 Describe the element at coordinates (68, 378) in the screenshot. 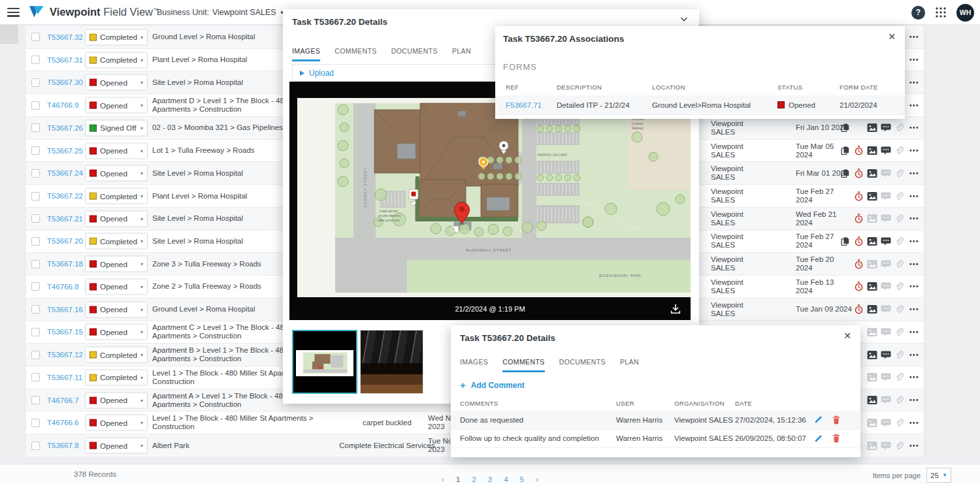

I see `task-ref-link: T53667.11` at that location.